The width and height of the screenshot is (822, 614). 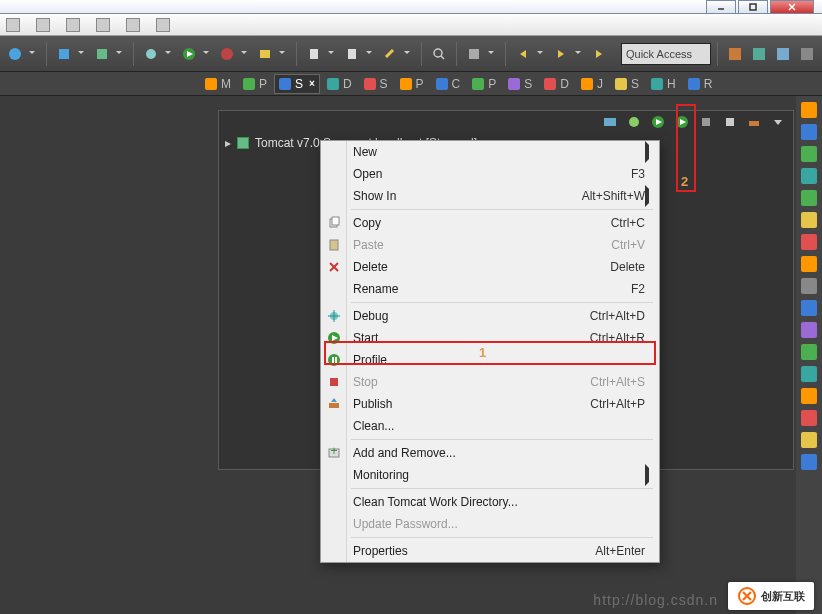 What do you see at coordinates (490, 316) in the screenshot?
I see `menu-item-debug: DebugCtrl+Alt+D` at bounding box center [490, 316].